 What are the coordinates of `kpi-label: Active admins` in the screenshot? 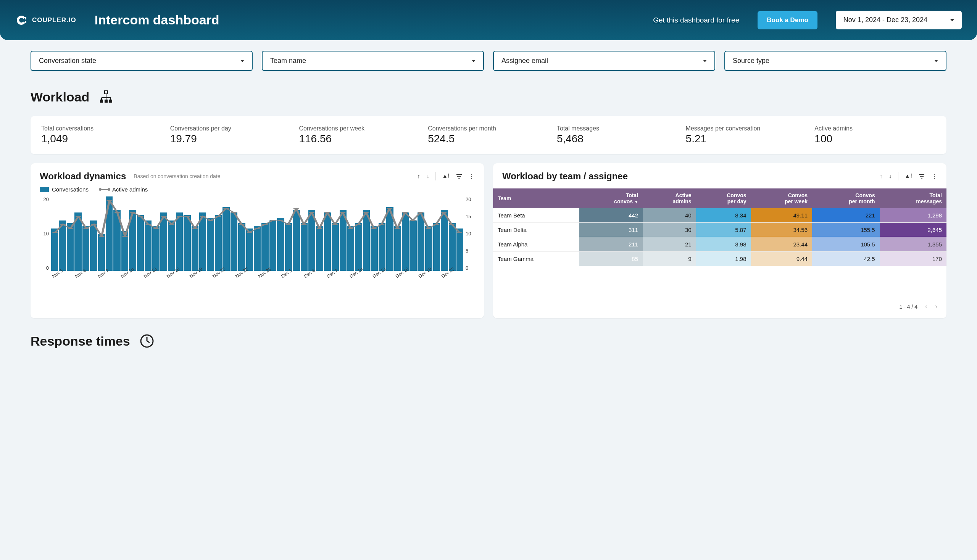 It's located at (875, 128).